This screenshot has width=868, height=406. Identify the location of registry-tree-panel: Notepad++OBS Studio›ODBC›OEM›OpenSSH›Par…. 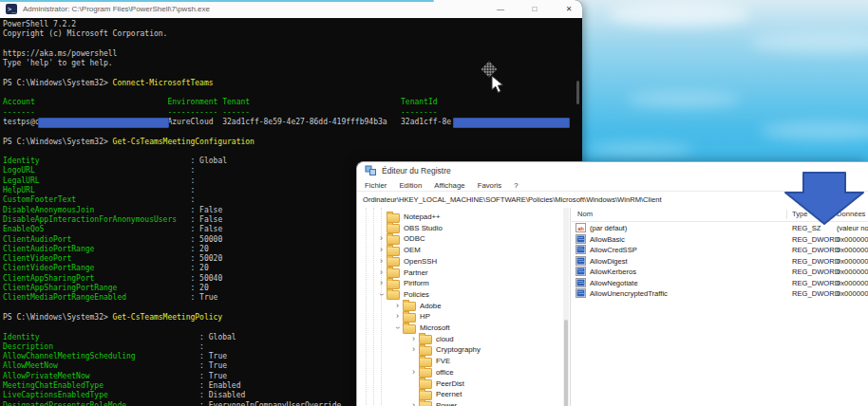
(463, 307).